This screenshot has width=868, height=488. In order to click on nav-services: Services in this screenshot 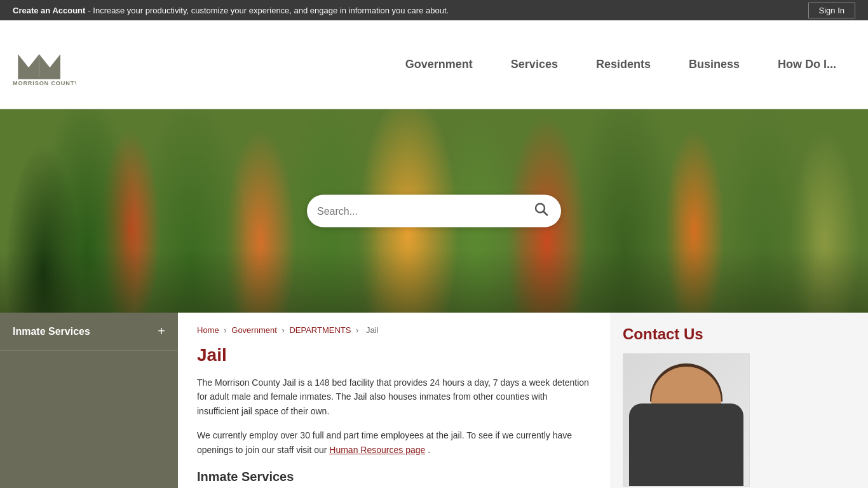, I will do `click(534, 65)`.